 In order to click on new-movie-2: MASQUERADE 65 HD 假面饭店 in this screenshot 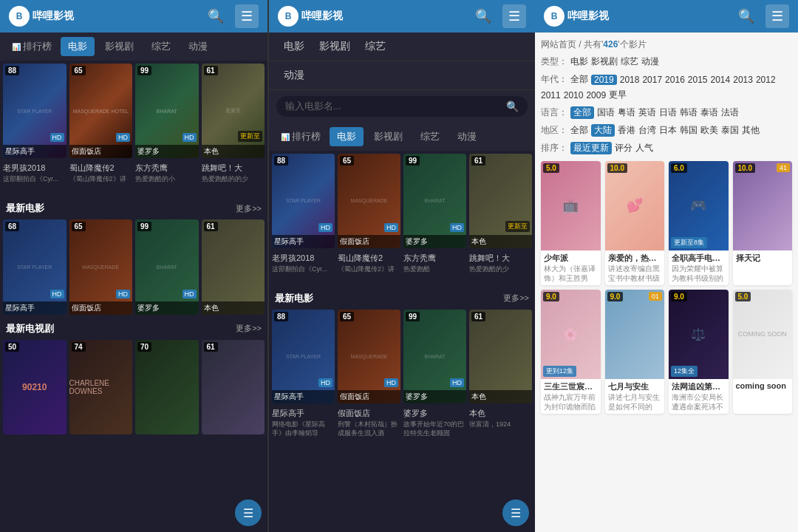, I will do `click(101, 267)`.